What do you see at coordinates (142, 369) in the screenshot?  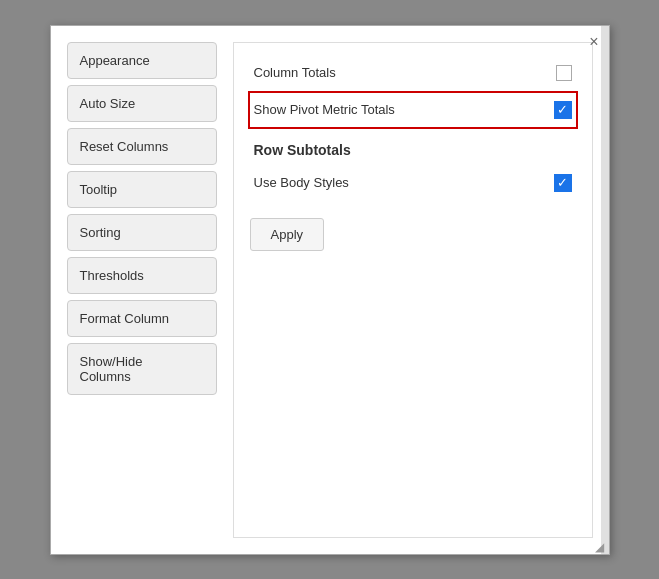 I see `sidebar-item-show-hide-columns: Show/Hide Columns` at bounding box center [142, 369].